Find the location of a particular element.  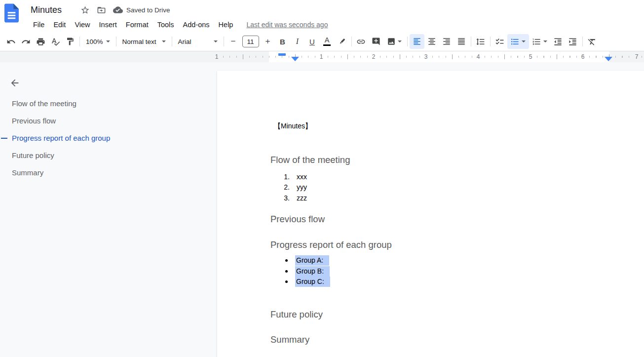

heading-summary: Summary is located at coordinates (290, 340).